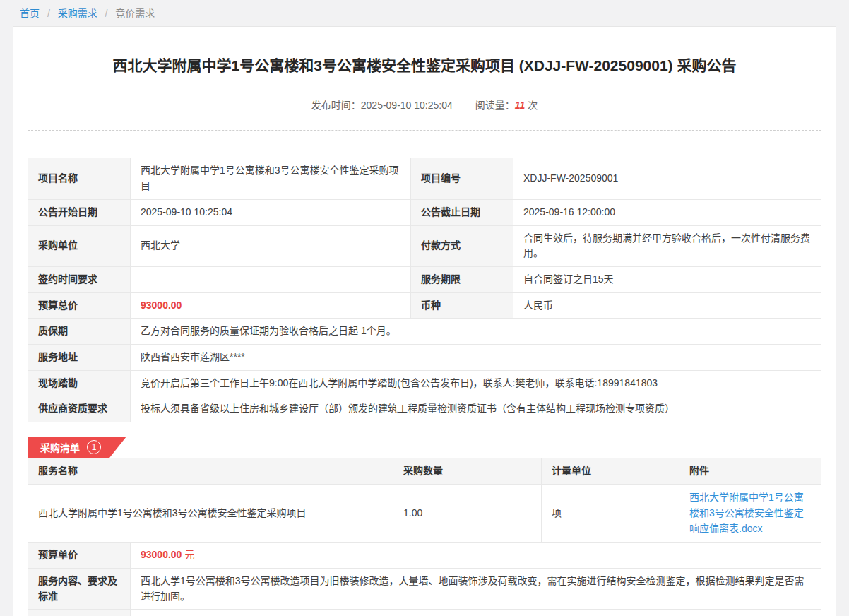 The image size is (849, 616). What do you see at coordinates (425, 588) in the screenshot?
I see `table-row: 服务内容、要求及标准 西北大学1号公寓楼和3号公寓楼改造项目为旧楼装修改造，大量…` at bounding box center [425, 588].